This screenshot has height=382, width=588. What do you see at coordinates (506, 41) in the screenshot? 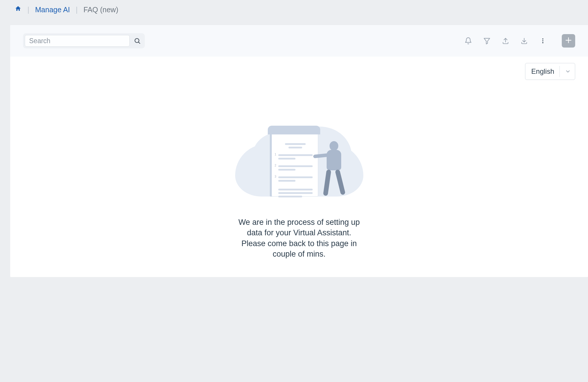
I see `upload-icon` at bounding box center [506, 41].